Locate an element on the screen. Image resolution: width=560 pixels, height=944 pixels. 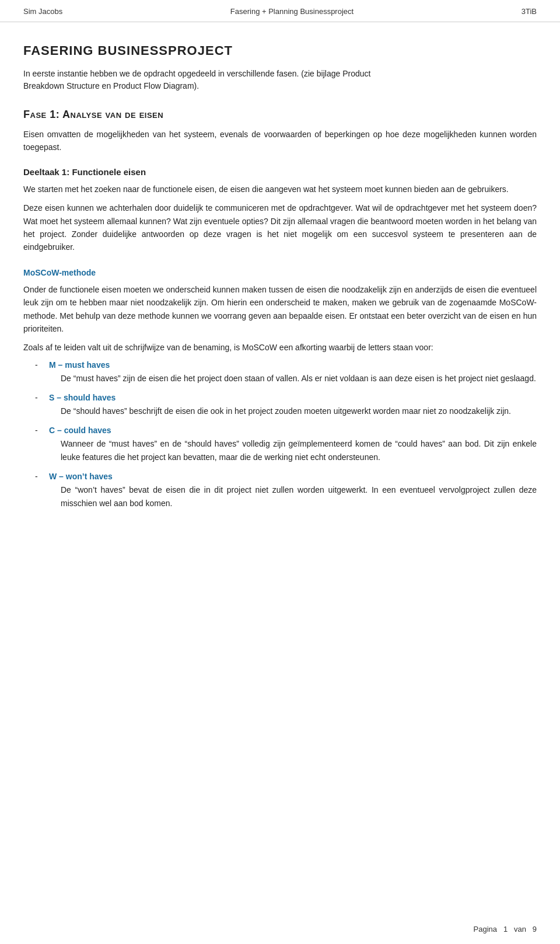
deeltaak1-para1: We starten met het zoeken naar de functi… is located at coordinates (280, 189).